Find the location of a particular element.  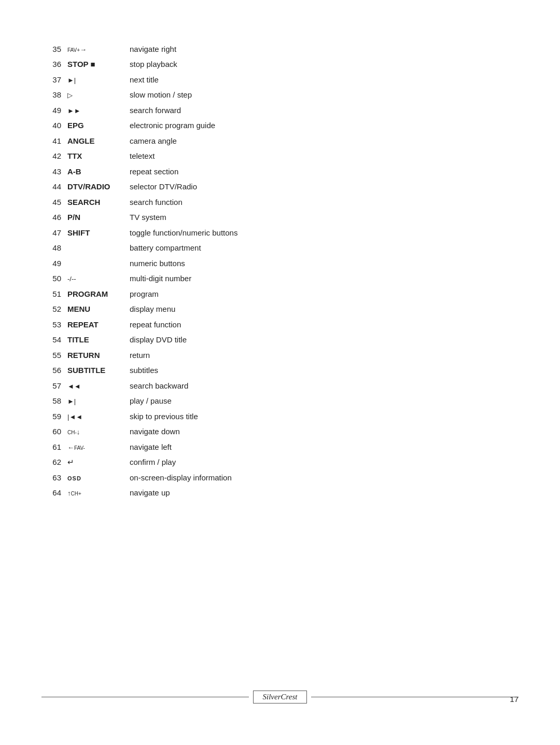

table-row: 61 ←FAV- navigate left is located at coordinates (280, 447).